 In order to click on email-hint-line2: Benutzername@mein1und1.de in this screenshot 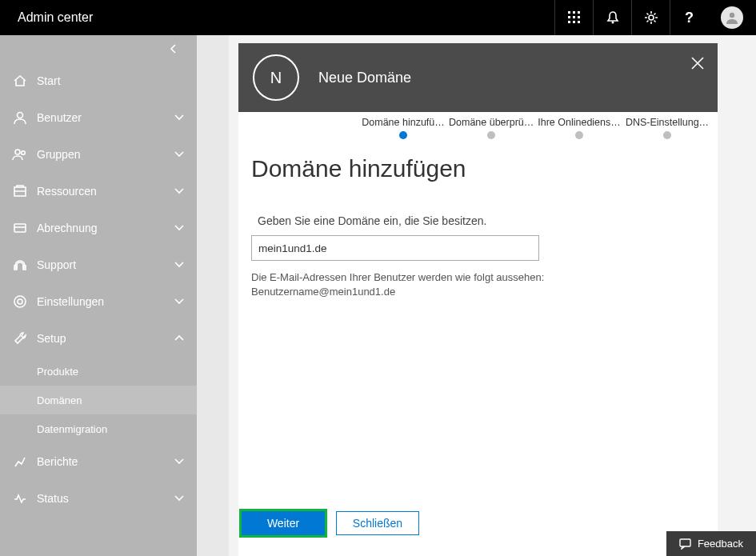, I will do `click(323, 291)`.